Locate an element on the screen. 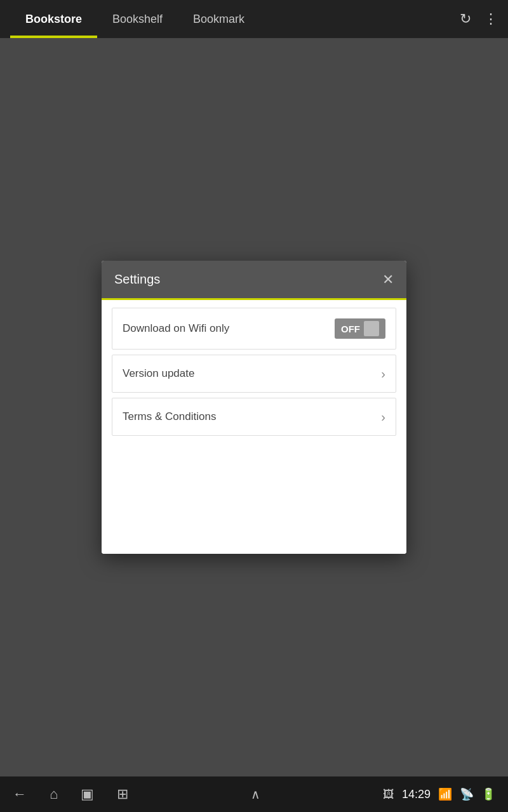  bottom-nav-left: ← ⌂ ▣ ⊞ is located at coordinates (70, 794).